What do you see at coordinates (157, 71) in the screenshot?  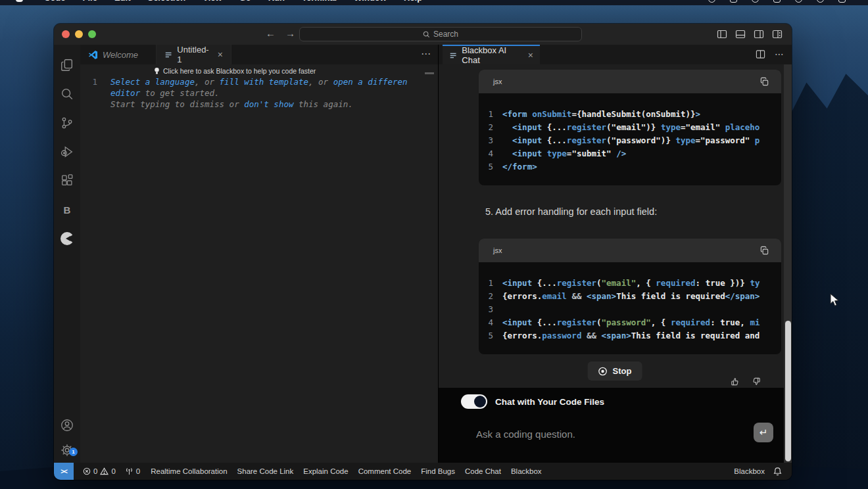 I see `lightbulb-icon` at bounding box center [157, 71].